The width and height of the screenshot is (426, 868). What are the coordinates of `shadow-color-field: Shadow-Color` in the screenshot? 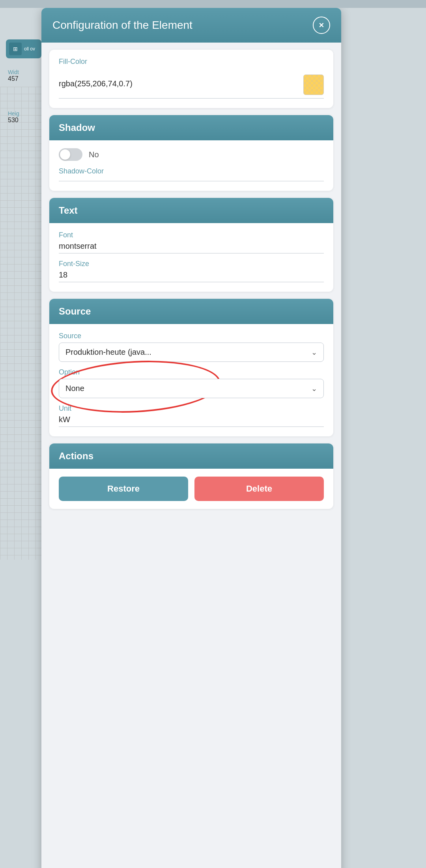 It's located at (191, 174).